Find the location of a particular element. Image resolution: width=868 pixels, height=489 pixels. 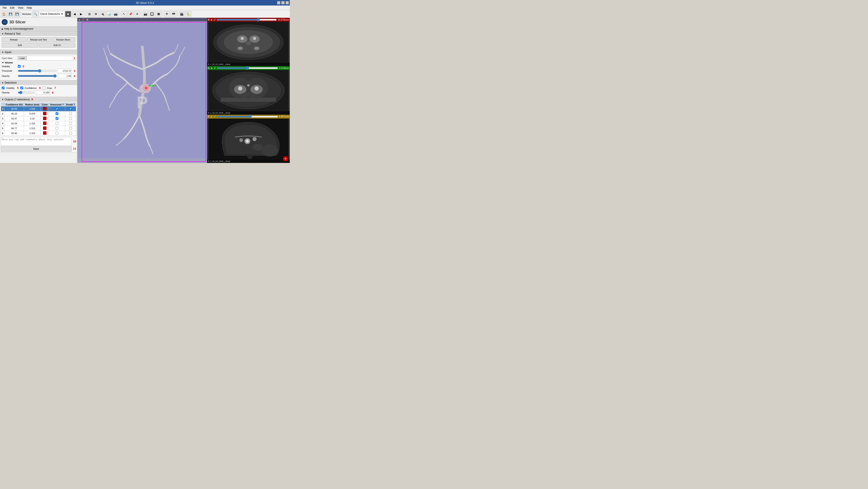

volume-label: ▼ Volume is located at coordinates (38, 63).